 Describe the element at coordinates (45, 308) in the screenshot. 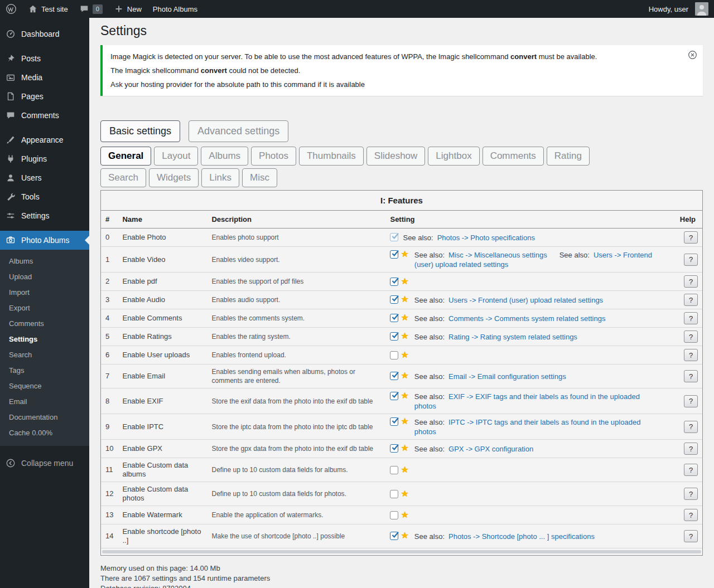

I see `submenu-item-export: Export` at that location.